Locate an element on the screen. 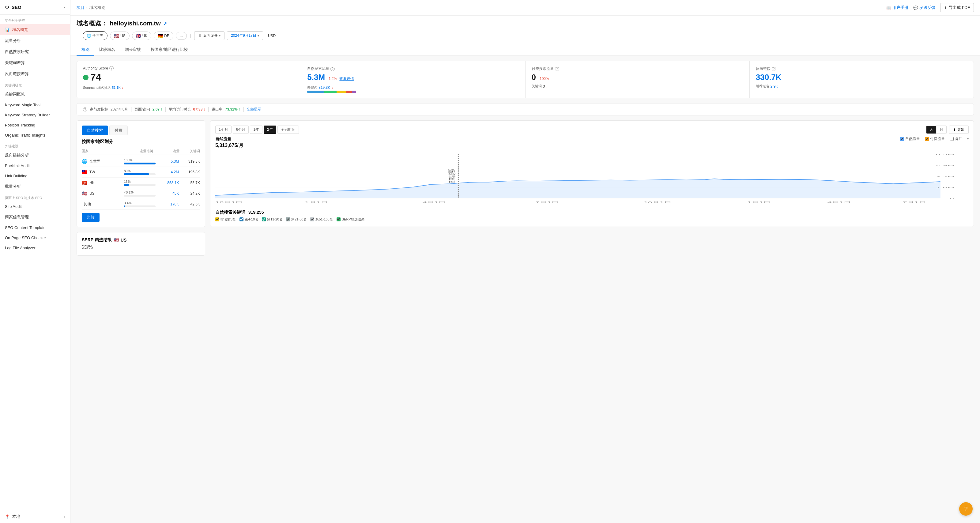 The image size is (980, 523). backlinks-info-icon: ? is located at coordinates (774, 69).